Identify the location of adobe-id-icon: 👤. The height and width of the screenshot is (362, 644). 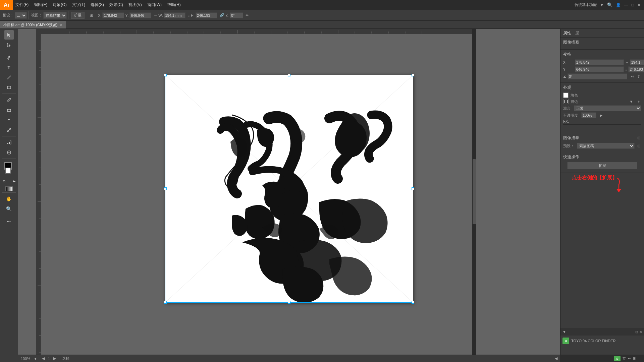
(619, 5).